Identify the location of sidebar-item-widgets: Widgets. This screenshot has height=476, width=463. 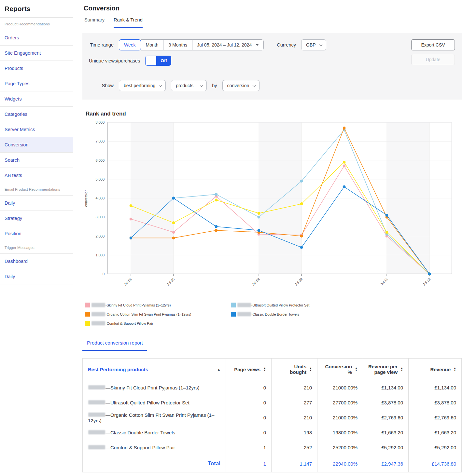
(36, 99).